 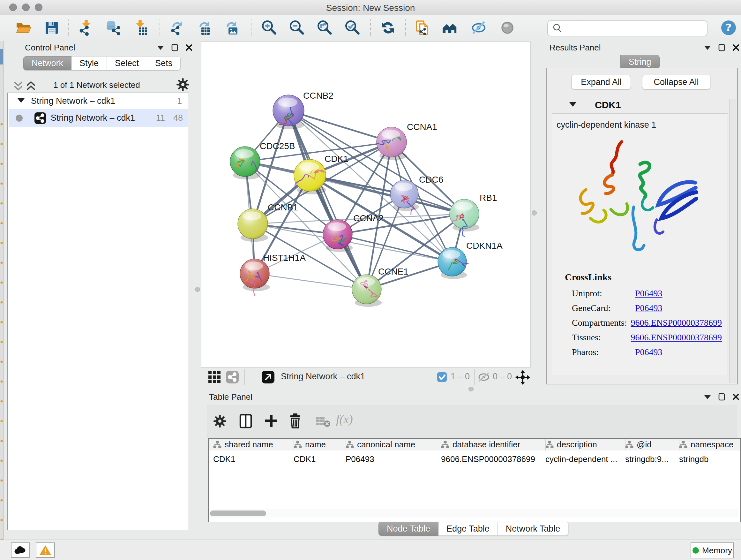 What do you see at coordinates (263, 160) in the screenshot?
I see `node-CDC25B: CDC25B` at bounding box center [263, 160].